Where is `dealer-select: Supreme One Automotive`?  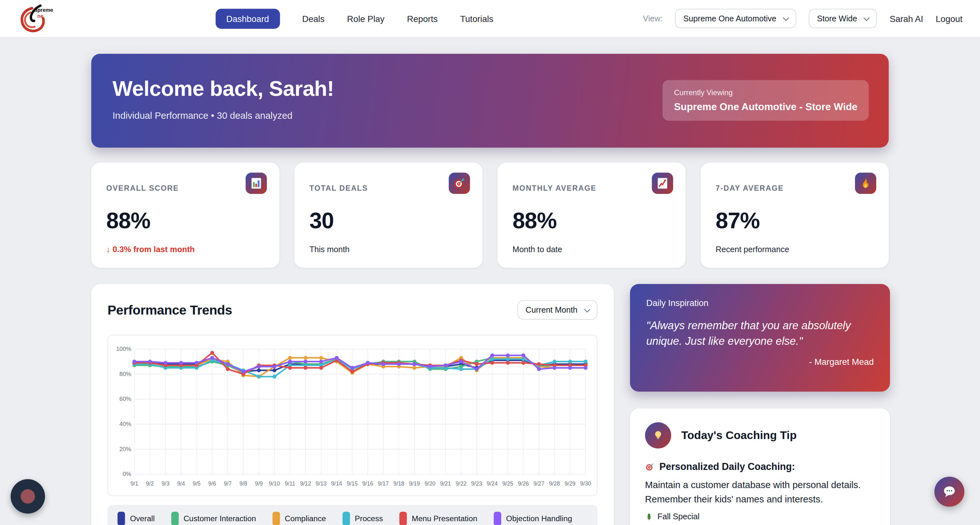
dealer-select: Supreme One Automotive is located at coordinates (736, 18).